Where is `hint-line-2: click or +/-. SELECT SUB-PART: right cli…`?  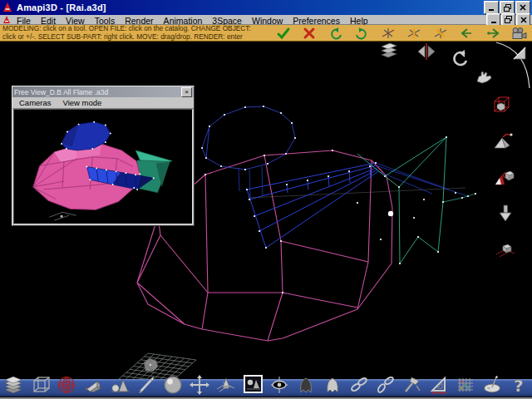 hint-line-2: click or +/-. SELECT SUB-PART: right cli… is located at coordinates (136, 37).